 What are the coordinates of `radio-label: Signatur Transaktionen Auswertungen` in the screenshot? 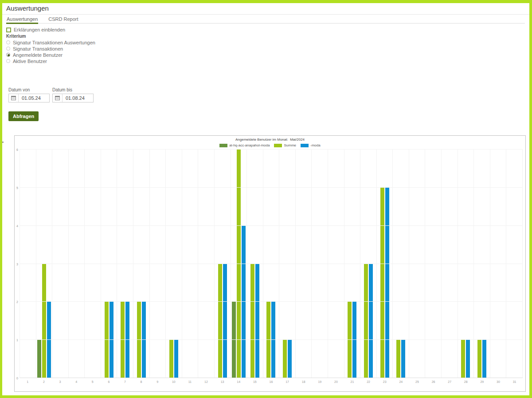 It's located at (54, 43).